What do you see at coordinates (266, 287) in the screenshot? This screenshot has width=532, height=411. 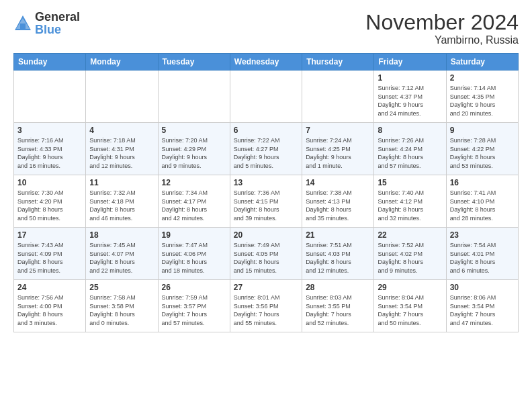 I see `day-number: 27` at bounding box center [266, 287].